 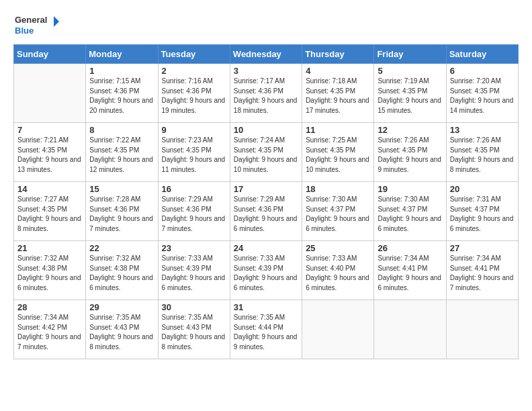 I want to click on logo-svg: General Blue, so click(x=37, y=24).